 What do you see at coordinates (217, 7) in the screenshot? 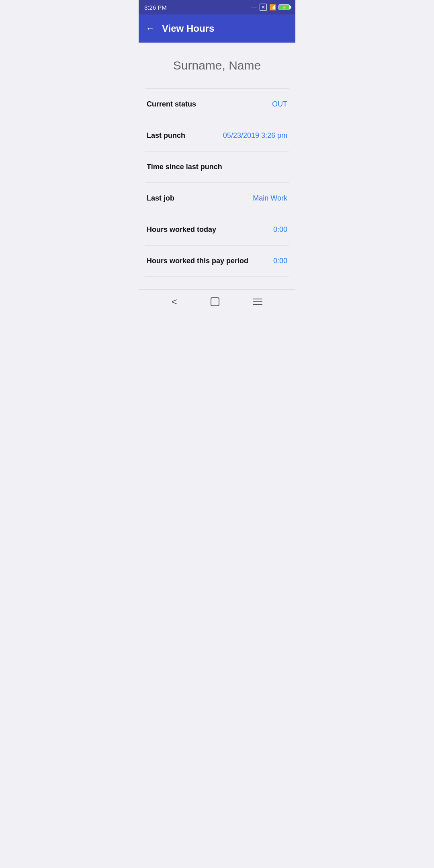
I see `status-bar: 3:26 PM ··· ✕ 📶 ⚡` at bounding box center [217, 7].